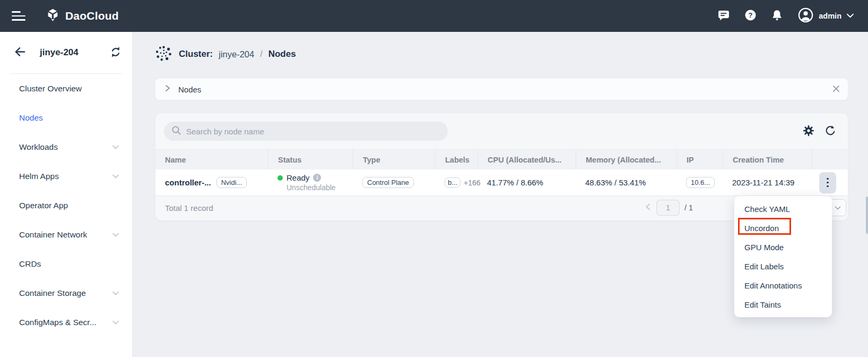  What do you see at coordinates (237, 54) in the screenshot?
I see `breadcrumb-cluster-name: jinye-204` at bounding box center [237, 54].